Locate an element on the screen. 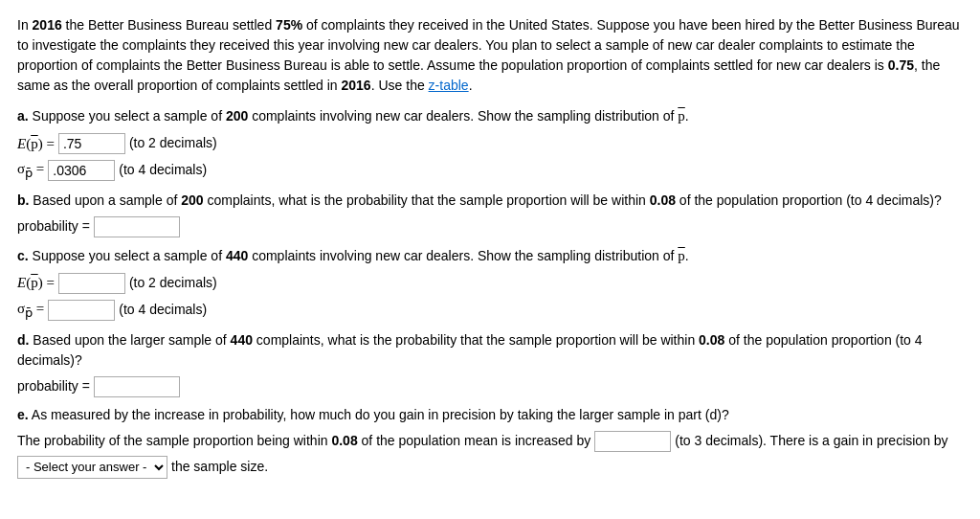 Image resolution: width=980 pixels, height=519 pixels. sigma-label-c: σp̄ = is located at coordinates (31, 310).